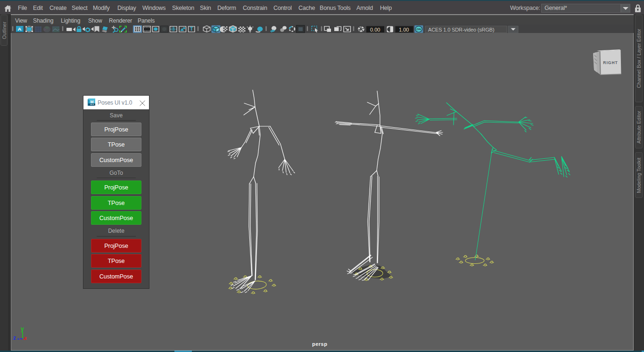 This screenshot has height=352, width=644. I want to click on svg-text: ON, so click(419, 29).